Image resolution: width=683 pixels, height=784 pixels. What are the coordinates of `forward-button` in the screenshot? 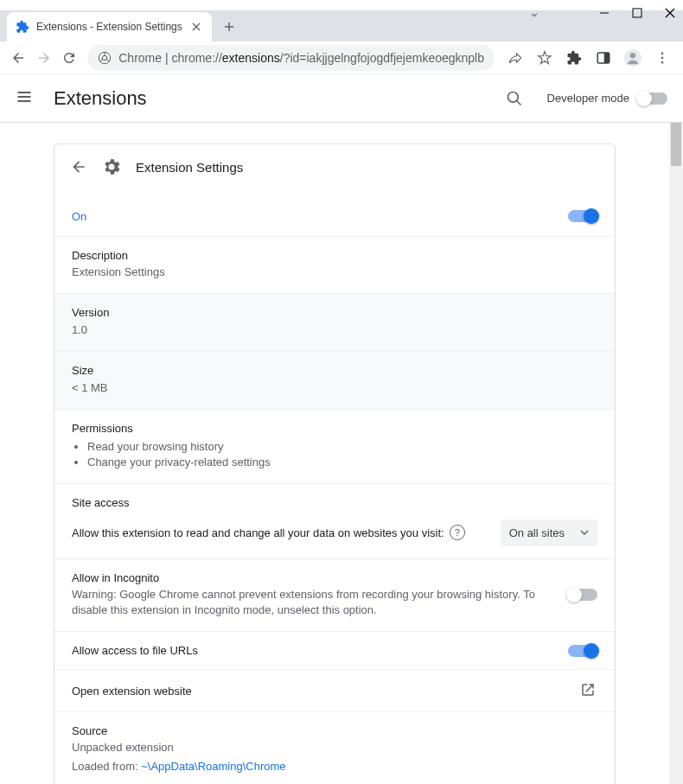 It's located at (44, 58).